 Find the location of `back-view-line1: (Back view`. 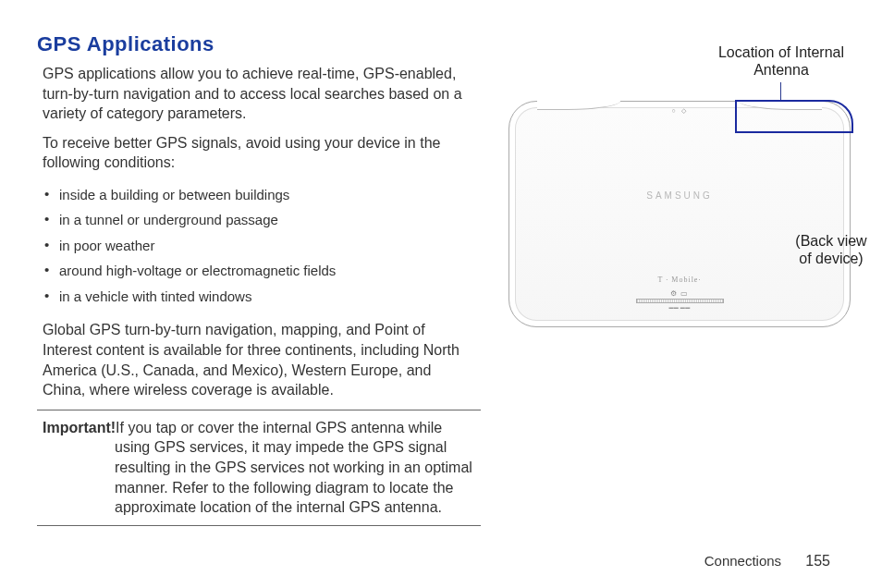

back-view-line1: (Back view is located at coordinates (830, 240).